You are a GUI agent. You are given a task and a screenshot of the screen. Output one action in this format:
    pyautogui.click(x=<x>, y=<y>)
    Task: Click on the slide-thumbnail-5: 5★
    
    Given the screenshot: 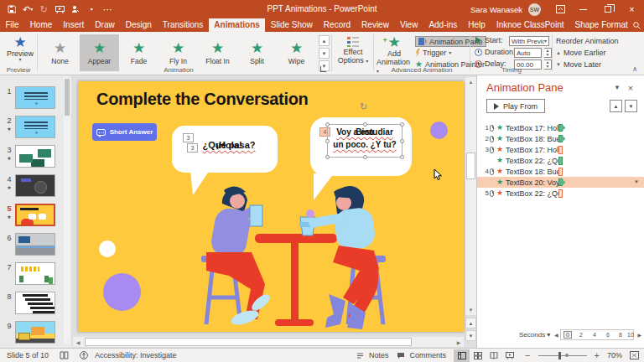 What is the action you would take?
    pyautogui.click(x=37, y=215)
    